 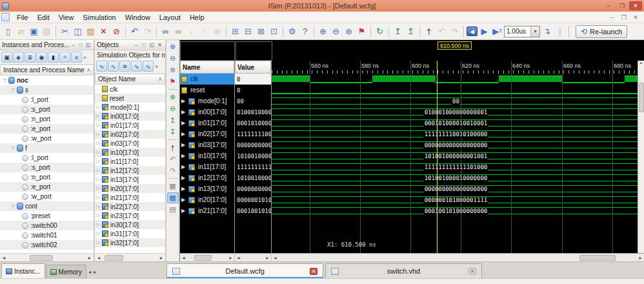 I want to click on object-item-mode01: ▷mode[0:1], so click(x=130, y=107).